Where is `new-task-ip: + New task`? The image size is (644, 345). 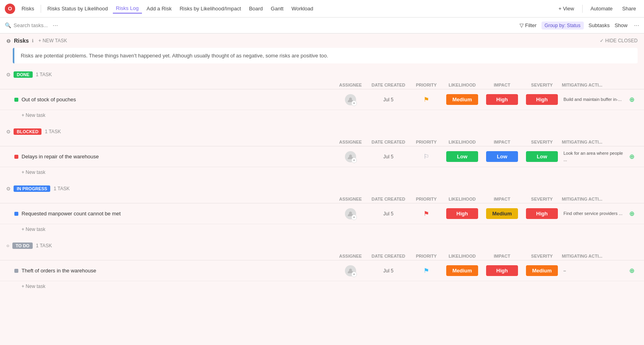 new-task-ip: + New task is located at coordinates (322, 229).